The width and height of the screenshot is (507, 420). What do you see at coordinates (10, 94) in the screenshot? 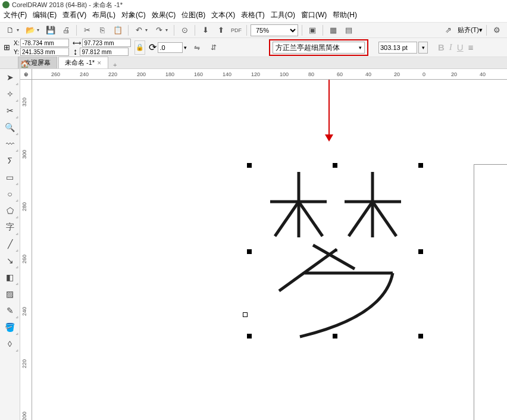
I see `shape-tool: ✧⊿` at bounding box center [10, 94].